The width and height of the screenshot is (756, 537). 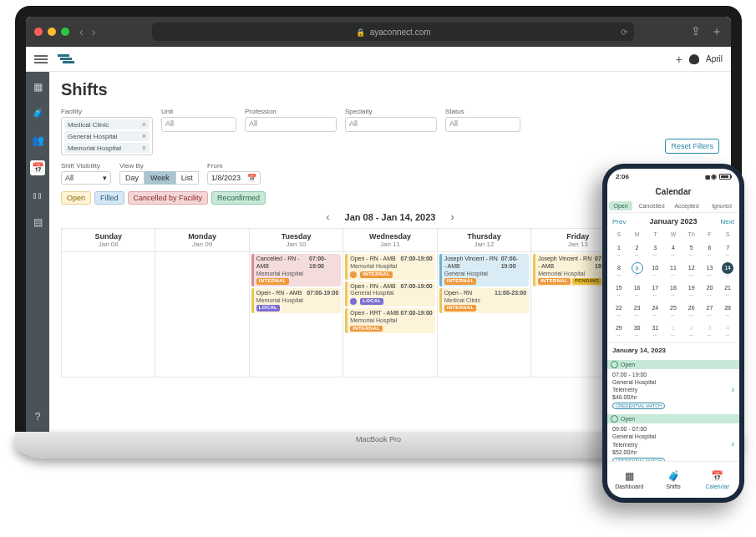 What do you see at coordinates (717, 32) in the screenshot?
I see `new-tab-icon: ＋` at bounding box center [717, 32].